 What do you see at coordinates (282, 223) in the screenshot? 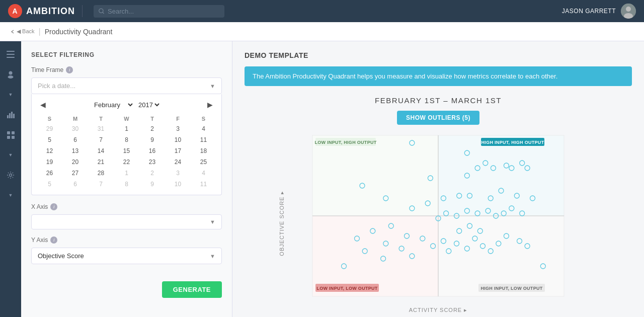
I see `y-axis-chart-label: Objective Score ▸` at bounding box center [282, 223].